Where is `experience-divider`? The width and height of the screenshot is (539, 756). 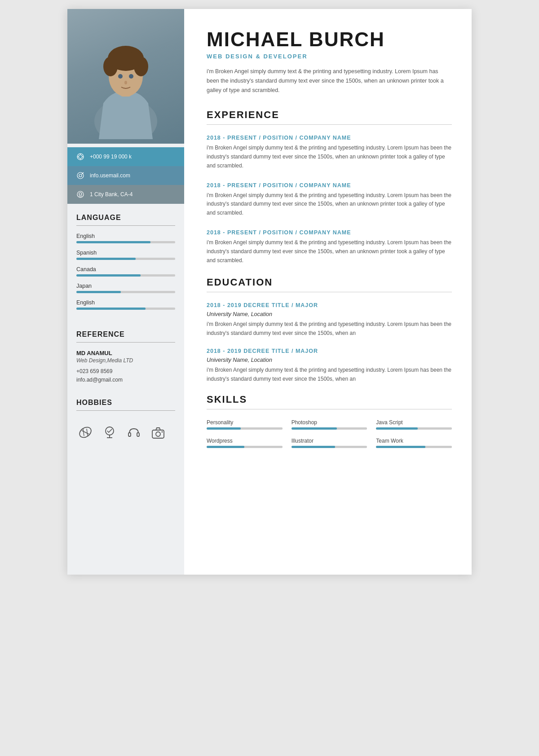 experience-divider is located at coordinates (329, 125).